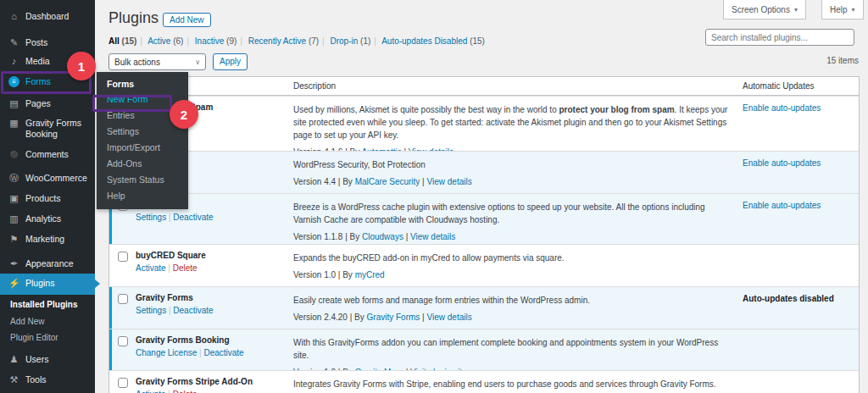 Image resolution: width=868 pixels, height=393 pixels. I want to click on tools-icon: ⚒, so click(14, 379).